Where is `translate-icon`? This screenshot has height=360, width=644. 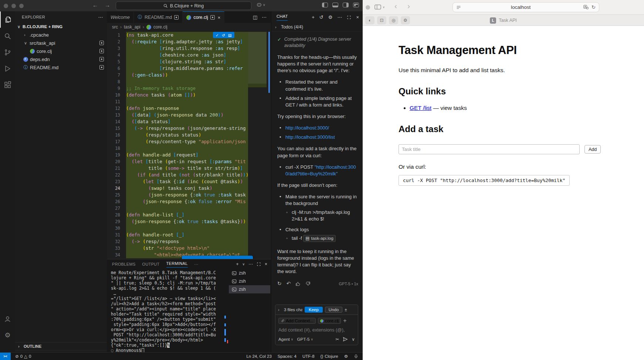 translate-icon is located at coordinates (586, 7).